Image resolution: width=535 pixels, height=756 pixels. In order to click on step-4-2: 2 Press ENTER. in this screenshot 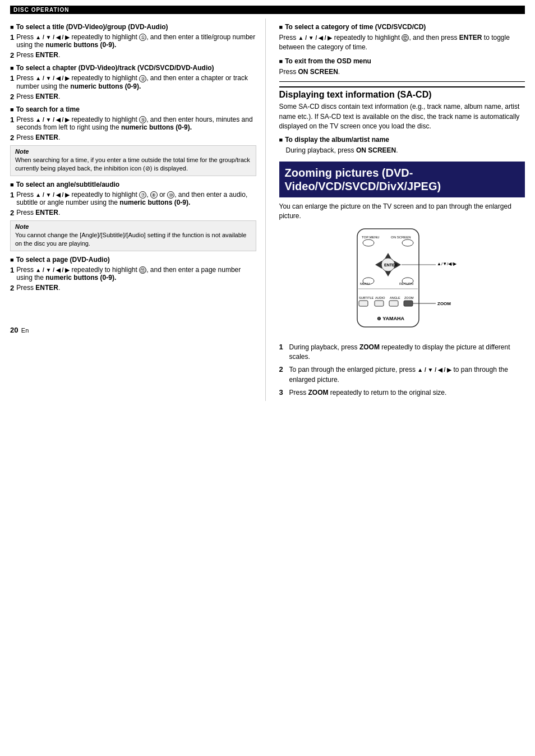, I will do `click(133, 213)`.